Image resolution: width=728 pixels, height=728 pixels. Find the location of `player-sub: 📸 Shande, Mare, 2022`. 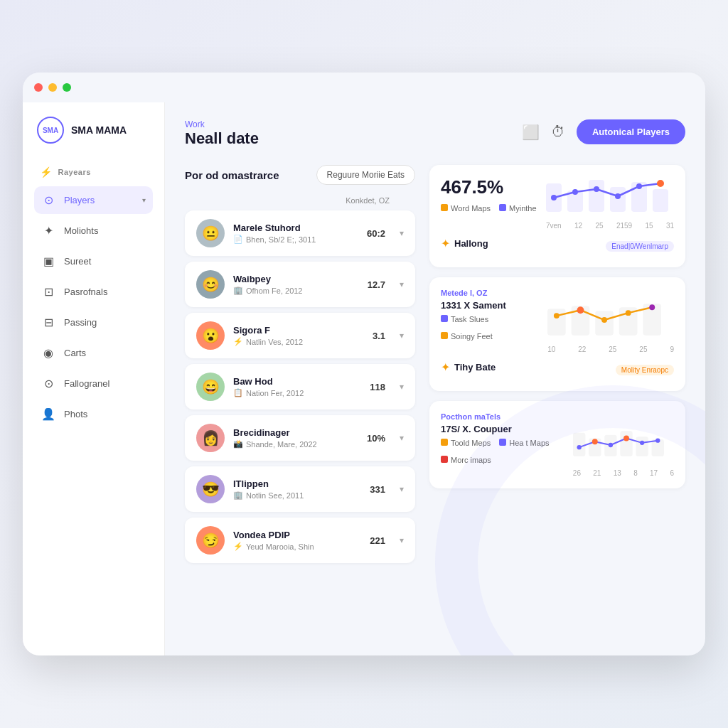

player-sub: 📸 Shande, Mare, 2022 is located at coordinates (296, 444).